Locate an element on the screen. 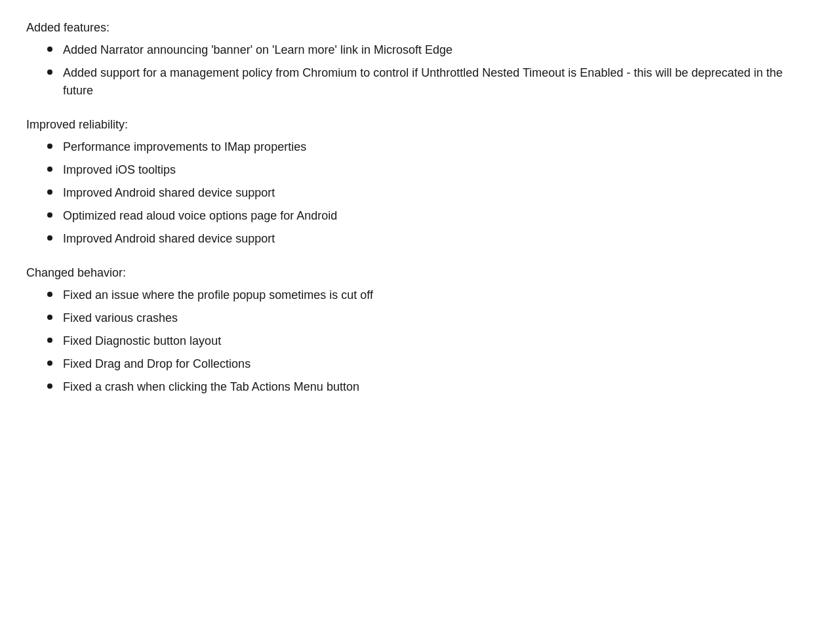 This screenshot has width=840, height=626. list-item: Performance improvements to IMap propert… is located at coordinates (420, 147).